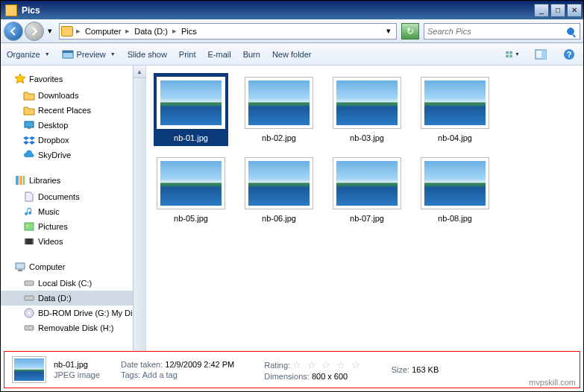  Describe the element at coordinates (367, 138) in the screenshot. I see `file-name: nb-03.jpg` at that location.